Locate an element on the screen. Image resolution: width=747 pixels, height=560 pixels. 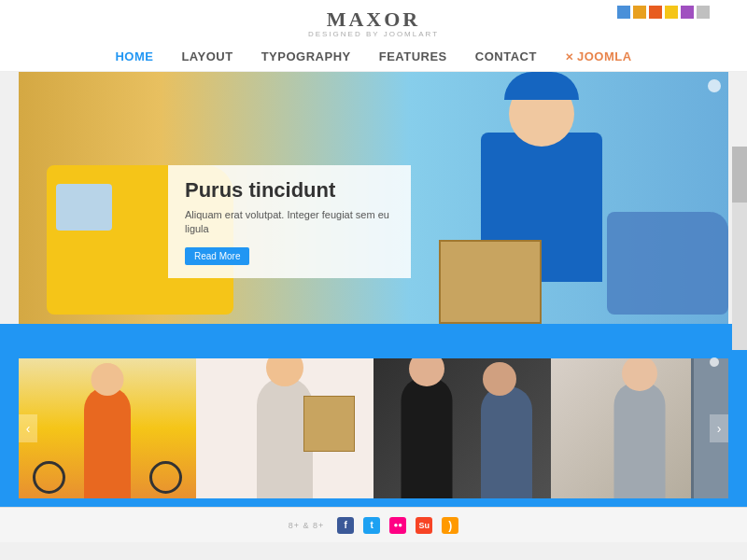
joomla-icon: ✕ is located at coordinates (571, 57).